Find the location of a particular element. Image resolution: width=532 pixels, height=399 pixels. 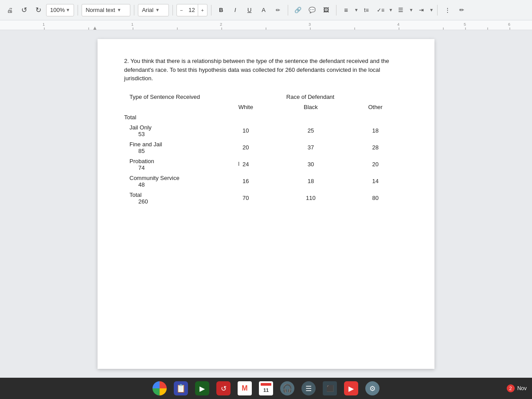

list-chevron: ▼ is located at coordinates (391, 10).